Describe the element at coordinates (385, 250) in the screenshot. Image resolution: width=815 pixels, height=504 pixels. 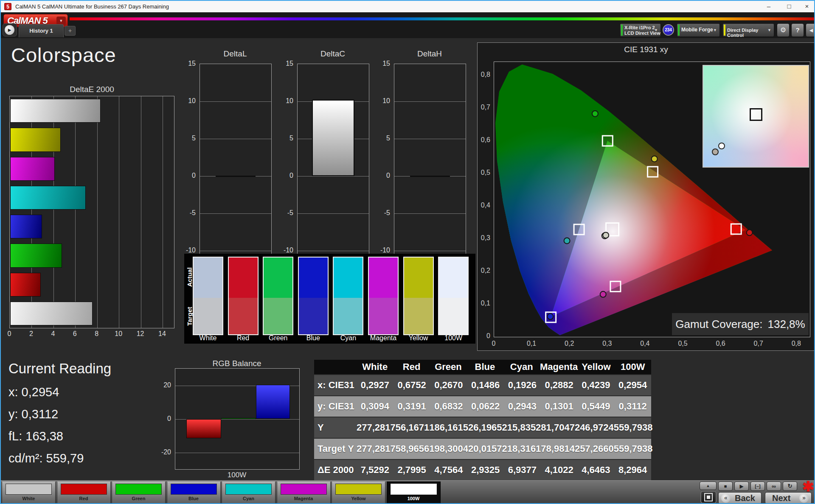
I see `axis-tick-label: -10` at that location.